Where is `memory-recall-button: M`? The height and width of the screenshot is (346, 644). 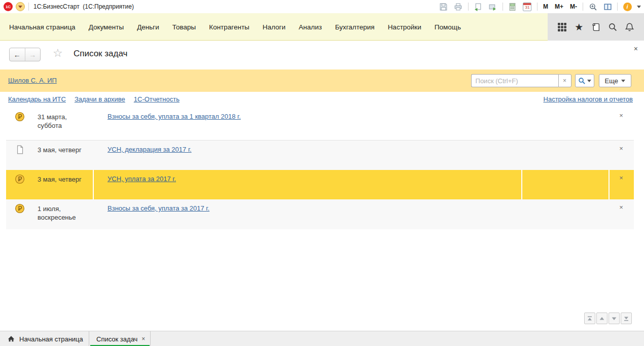
memory-recall-button: M is located at coordinates (546, 7).